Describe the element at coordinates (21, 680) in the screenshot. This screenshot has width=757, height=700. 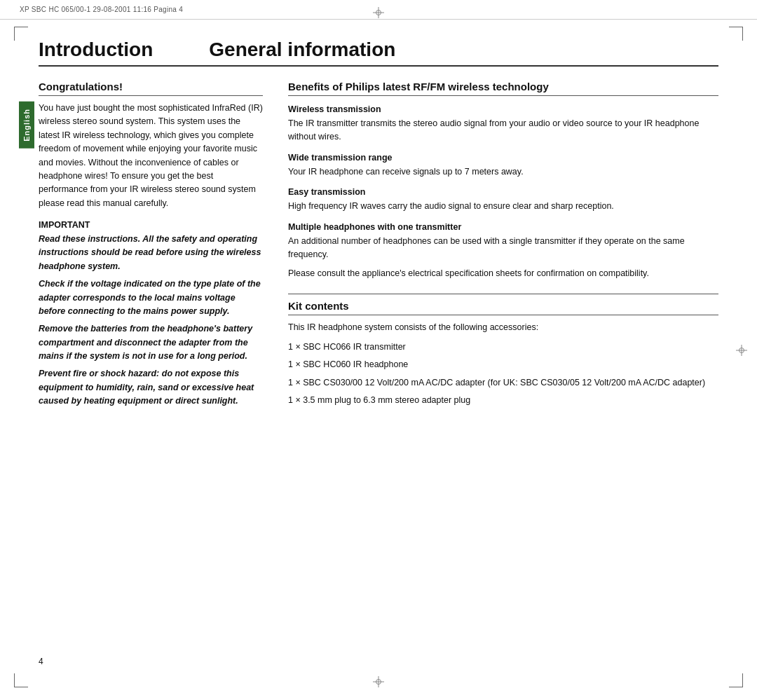
I see `corner-mark-bl` at that location.